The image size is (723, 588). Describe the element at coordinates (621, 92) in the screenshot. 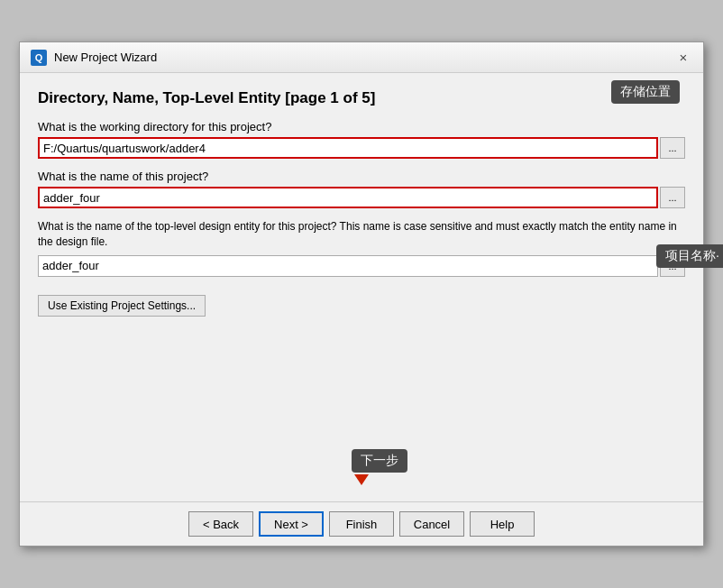

I see `annotation-1: 1 存储位置` at that location.